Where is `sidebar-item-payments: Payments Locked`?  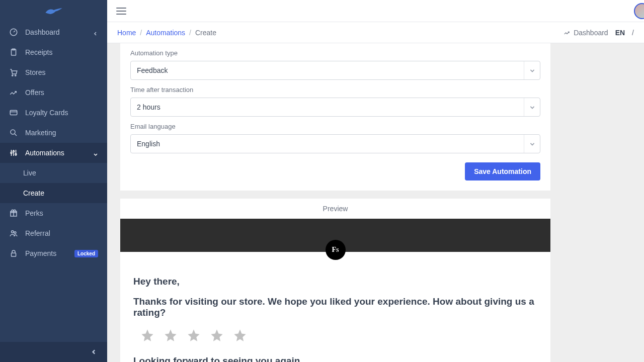 sidebar-item-payments: Payments Locked is located at coordinates (53, 253).